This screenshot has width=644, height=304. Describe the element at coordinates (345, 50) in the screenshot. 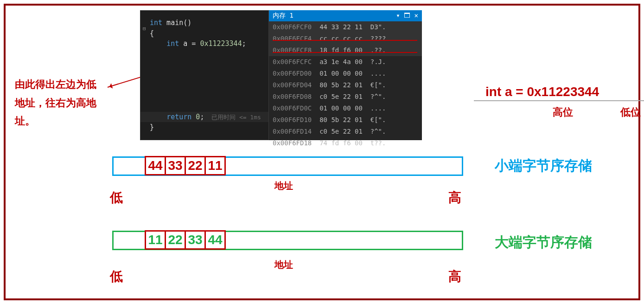

I see `memory-row: 0x00F6FCF8 18 fd f6 00 .??.` at that location.